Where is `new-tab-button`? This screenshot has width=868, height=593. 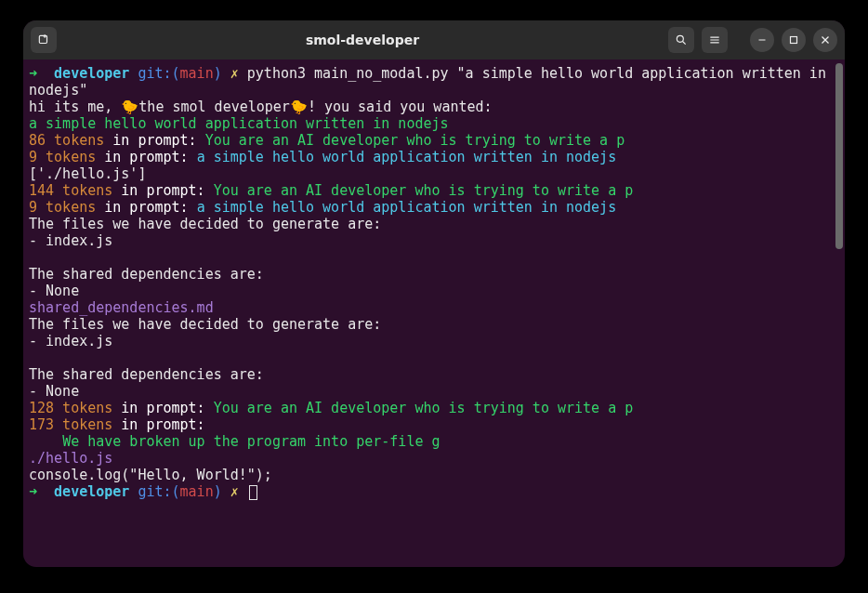 new-tab-button is located at coordinates (44, 40).